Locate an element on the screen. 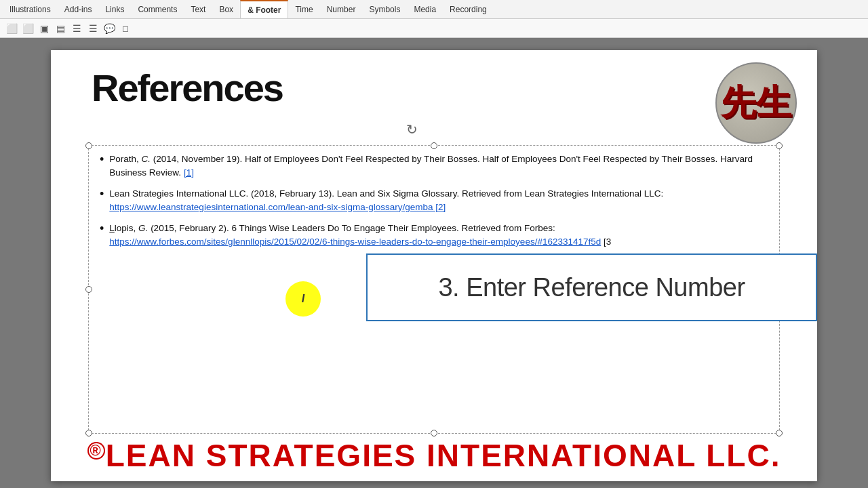 This screenshot has height=488, width=868. tab-symbols: Symbols is located at coordinates (384, 9).